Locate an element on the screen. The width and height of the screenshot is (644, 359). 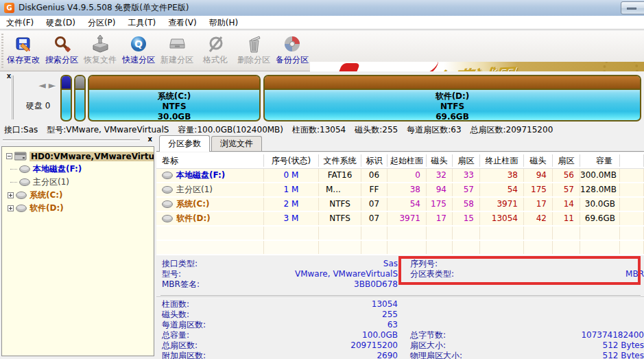
partition-block-fat16 is located at coordinates (66, 98).